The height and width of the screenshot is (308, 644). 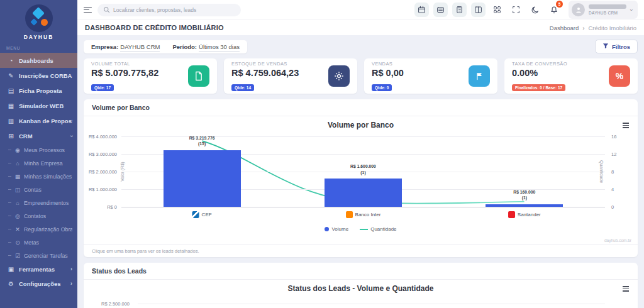 I want to click on x-label-santander: Santander, so click(x=525, y=215).